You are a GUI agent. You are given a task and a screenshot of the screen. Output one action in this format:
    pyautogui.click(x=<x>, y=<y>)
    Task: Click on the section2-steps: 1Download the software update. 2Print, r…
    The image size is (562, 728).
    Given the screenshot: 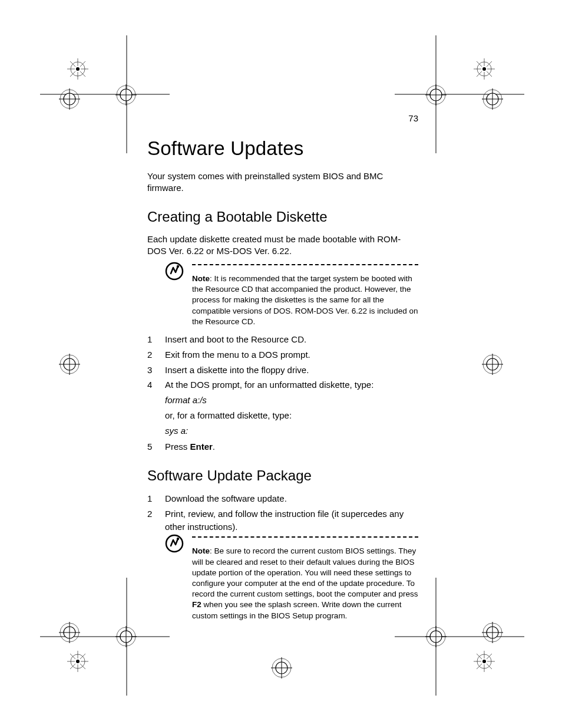 What is the action you would take?
    pyautogui.click(x=283, y=513)
    